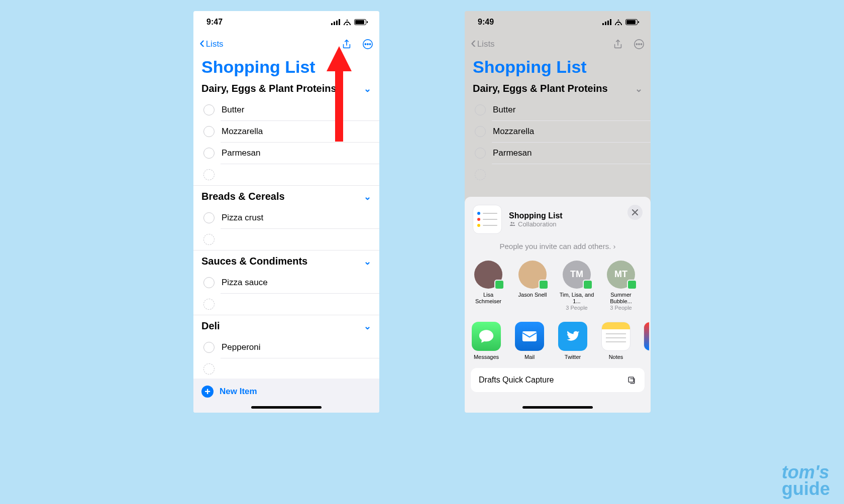  Describe the element at coordinates (536, 216) in the screenshot. I see `share-sheet-title: Shopping List` at that location.